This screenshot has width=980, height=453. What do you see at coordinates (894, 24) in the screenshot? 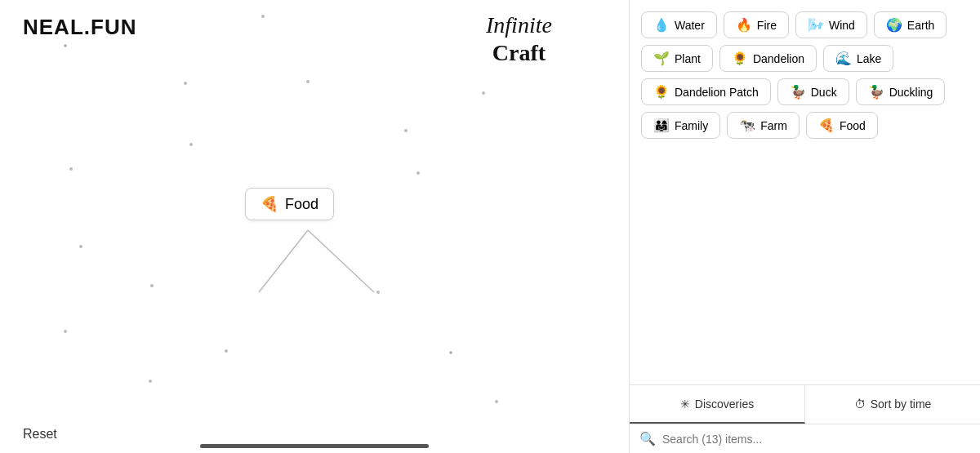
I see `chip-emoji-3: 🌍` at bounding box center [894, 24].